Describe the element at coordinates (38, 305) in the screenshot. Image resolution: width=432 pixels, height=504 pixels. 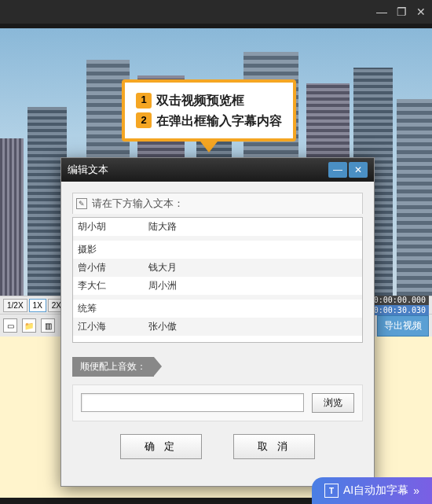
I see `speed-1x-button: 1X` at that location.